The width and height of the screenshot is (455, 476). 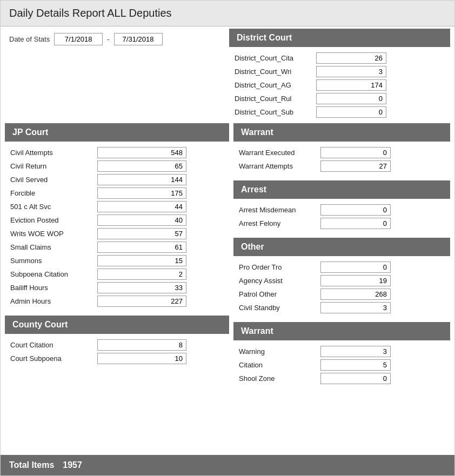 I want to click on field-label: Court Citation, so click(x=52, y=345).